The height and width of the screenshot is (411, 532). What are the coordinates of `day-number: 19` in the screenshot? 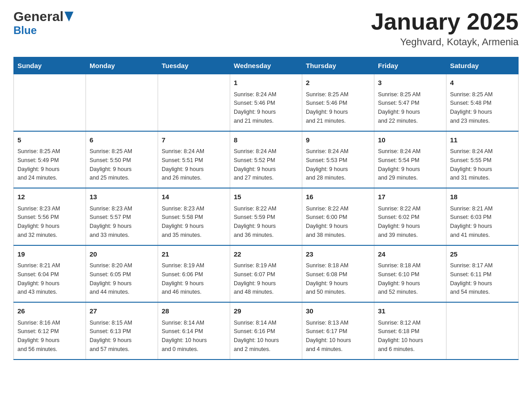 It's located at (50, 254).